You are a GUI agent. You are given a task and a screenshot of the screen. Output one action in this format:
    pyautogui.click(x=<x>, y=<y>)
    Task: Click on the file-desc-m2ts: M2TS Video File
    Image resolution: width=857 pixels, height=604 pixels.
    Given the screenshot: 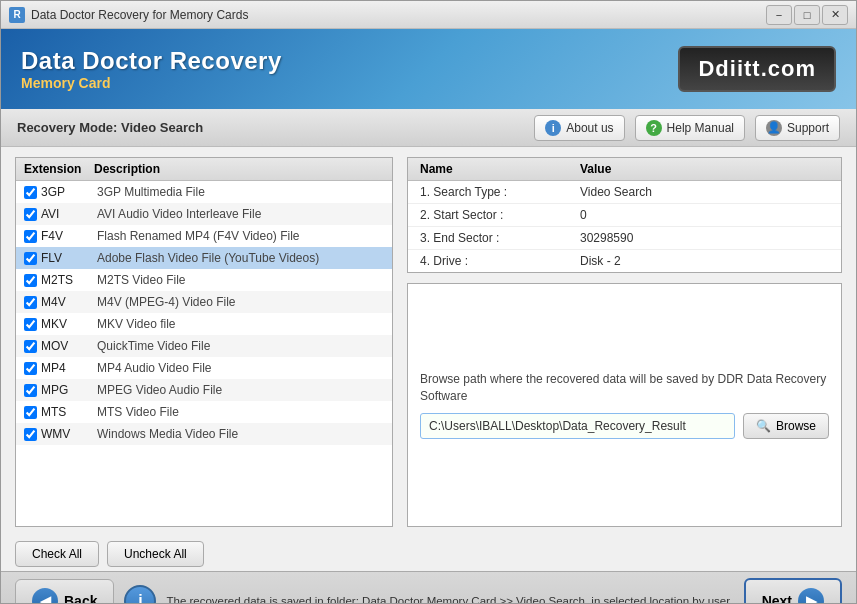 What is the action you would take?
    pyautogui.click(x=240, y=280)
    